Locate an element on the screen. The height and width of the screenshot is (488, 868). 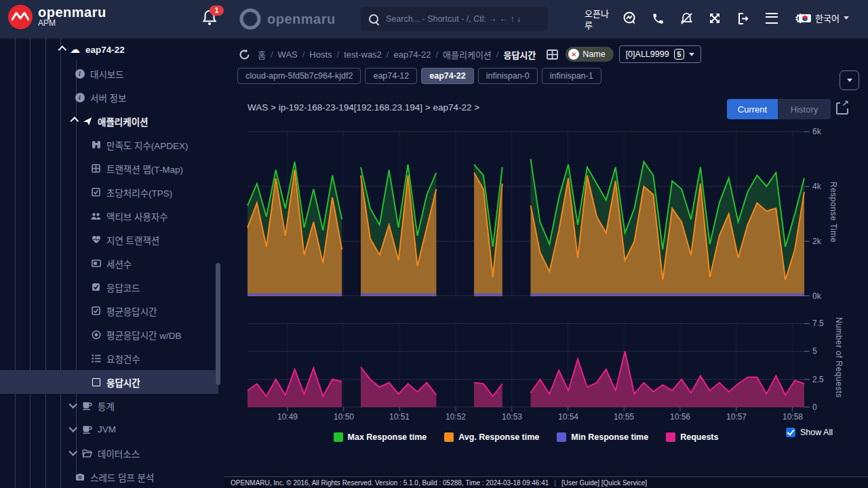
search-input is located at coordinates (462, 19).